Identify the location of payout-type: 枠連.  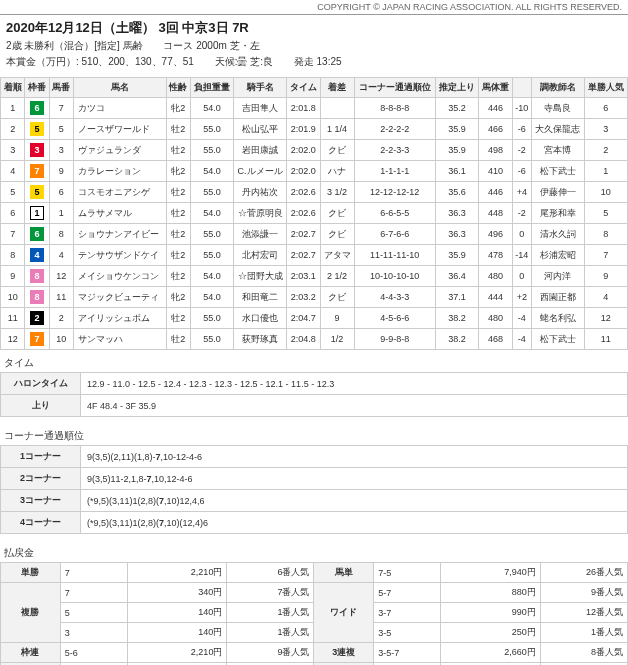
(31, 653).